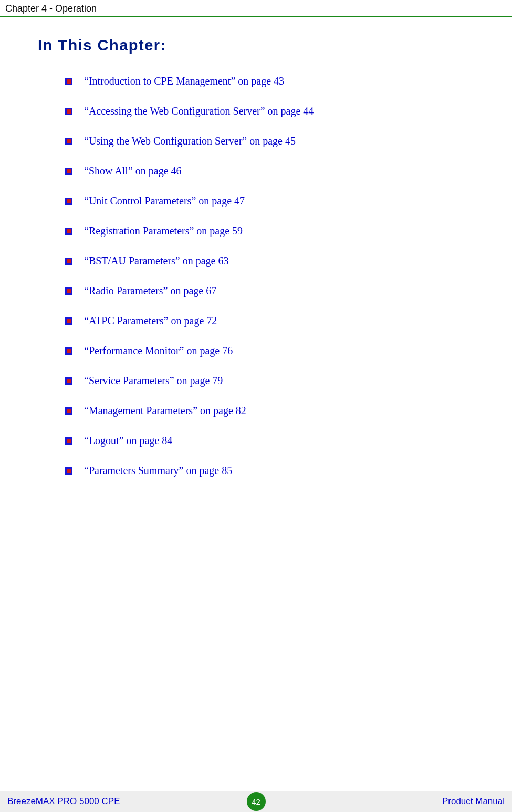 Image resolution: width=512 pixels, height=812 pixels. What do you see at coordinates (159, 351) in the screenshot?
I see `toc-link: “Performance Monitor” on page 76` at bounding box center [159, 351].